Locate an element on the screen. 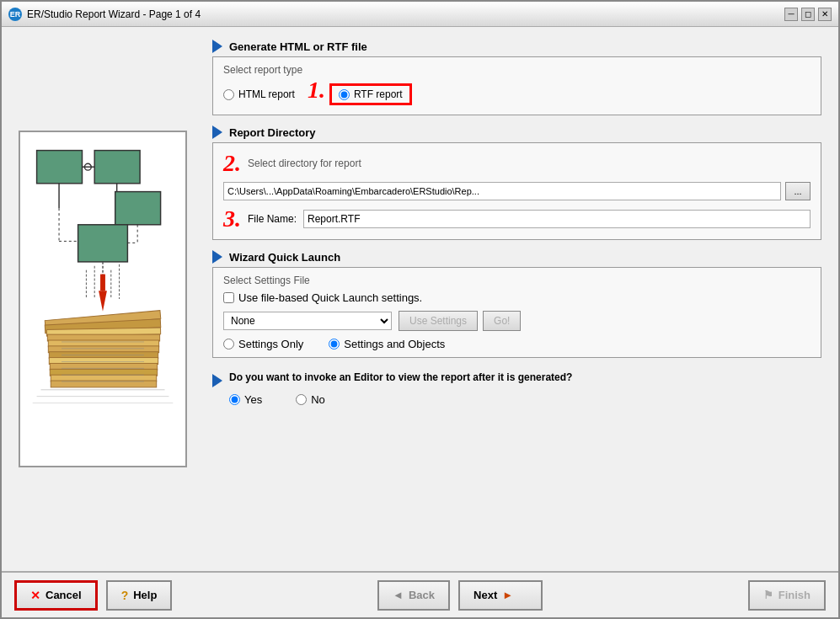 The width and height of the screenshot is (840, 619). bottom-bar: ✕ Cancel ? Help ◄ Back Next ► ⚑ Finish is located at coordinates (420, 595).